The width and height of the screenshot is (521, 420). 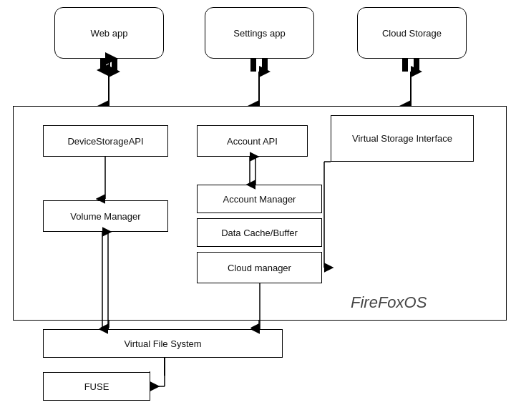 What do you see at coordinates (259, 268) in the screenshot?
I see `cloud-manager-box: Cloud manager` at bounding box center [259, 268].